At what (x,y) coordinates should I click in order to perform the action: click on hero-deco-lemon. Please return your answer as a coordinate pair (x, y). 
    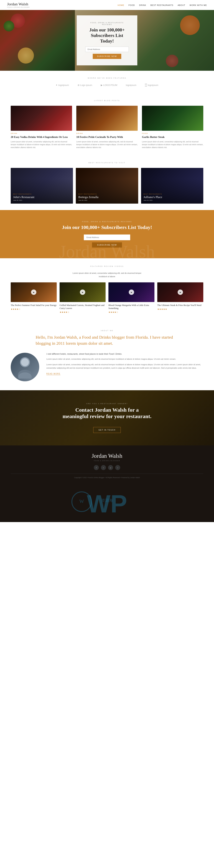
    Looking at the image, I should click on (26, 56).